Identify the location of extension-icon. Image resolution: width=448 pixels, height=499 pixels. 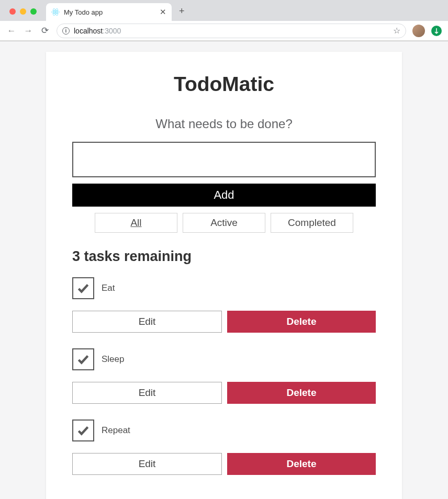
(436, 31).